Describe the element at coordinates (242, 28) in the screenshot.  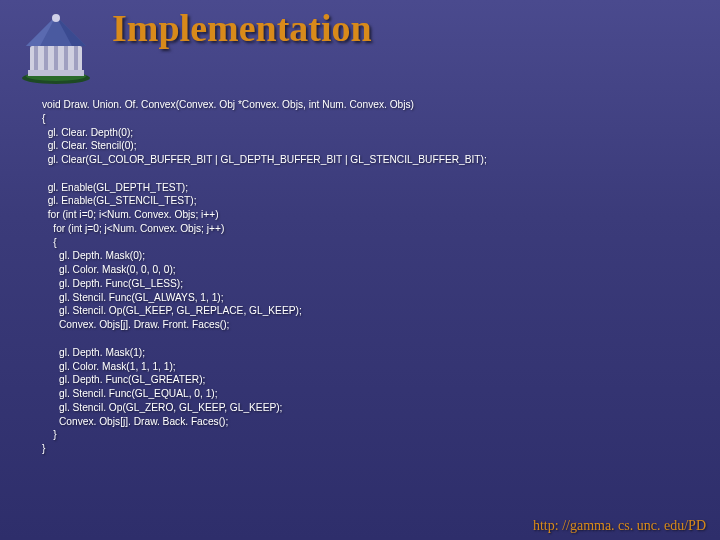
I see `page-title: Implementation` at that location.